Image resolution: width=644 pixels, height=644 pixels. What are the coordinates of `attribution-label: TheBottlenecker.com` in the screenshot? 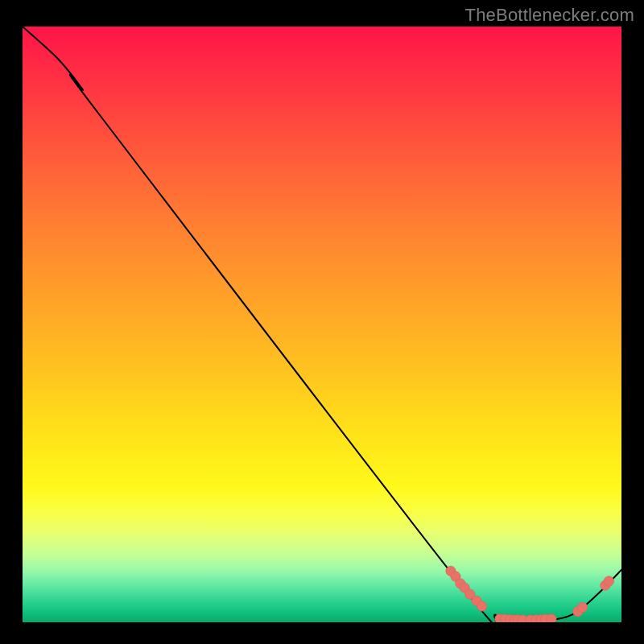 It's located at (550, 15).